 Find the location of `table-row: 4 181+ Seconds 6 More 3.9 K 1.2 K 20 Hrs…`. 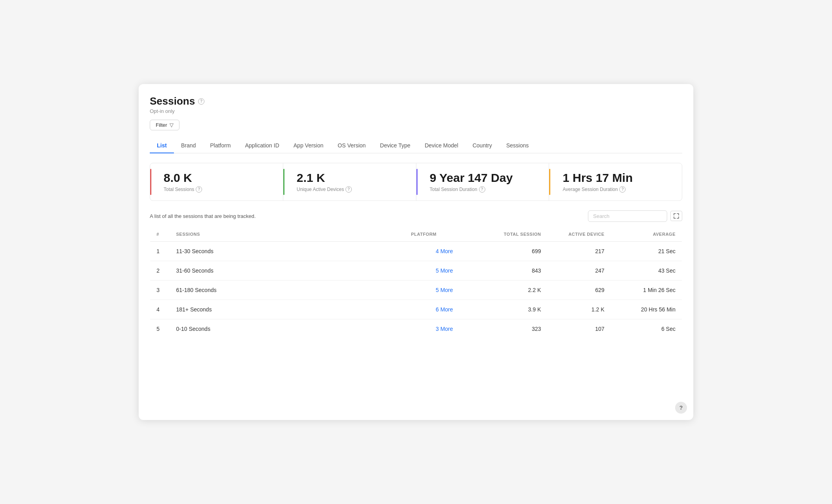

table-row: 4 181+ Seconds 6 More 3.9 K 1.2 K 20 Hrs… is located at coordinates (416, 309).